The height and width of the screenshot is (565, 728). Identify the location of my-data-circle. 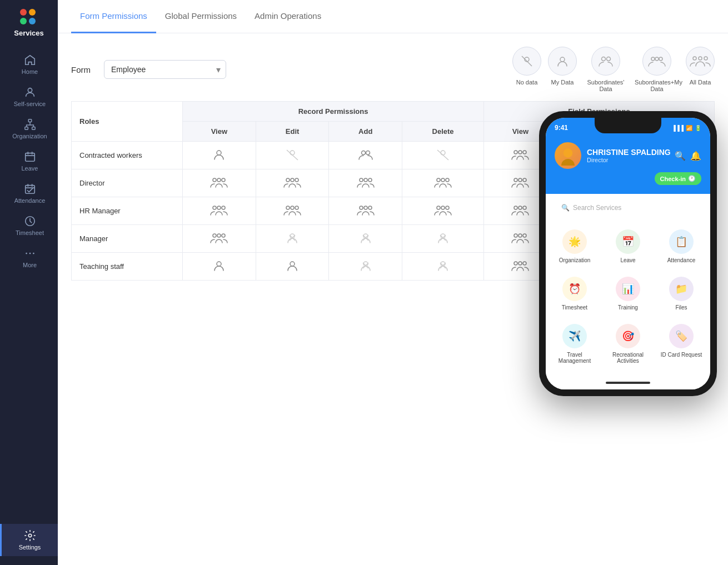
(562, 61).